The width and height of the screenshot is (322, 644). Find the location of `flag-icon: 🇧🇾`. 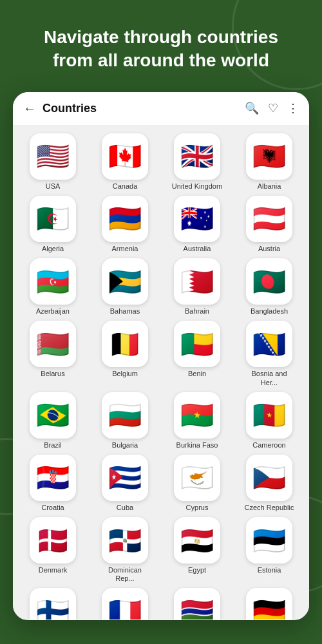

flag-icon: 🇧🇾 is located at coordinates (53, 344).